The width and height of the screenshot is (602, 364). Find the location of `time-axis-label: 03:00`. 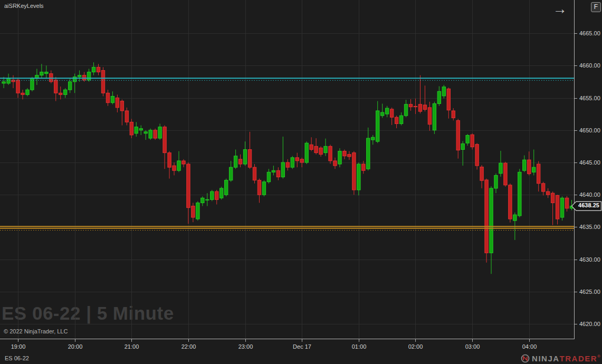

time-axis-label: 03:00 is located at coordinates (473, 347).